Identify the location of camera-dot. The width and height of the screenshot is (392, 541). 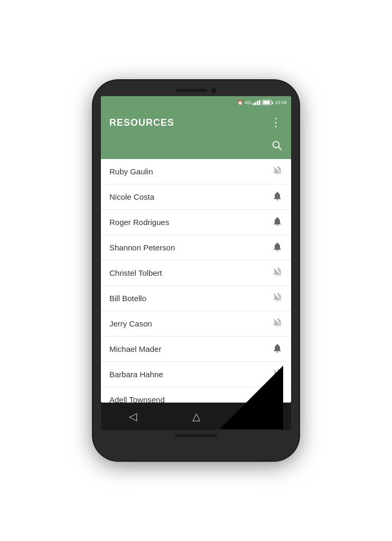
(214, 90).